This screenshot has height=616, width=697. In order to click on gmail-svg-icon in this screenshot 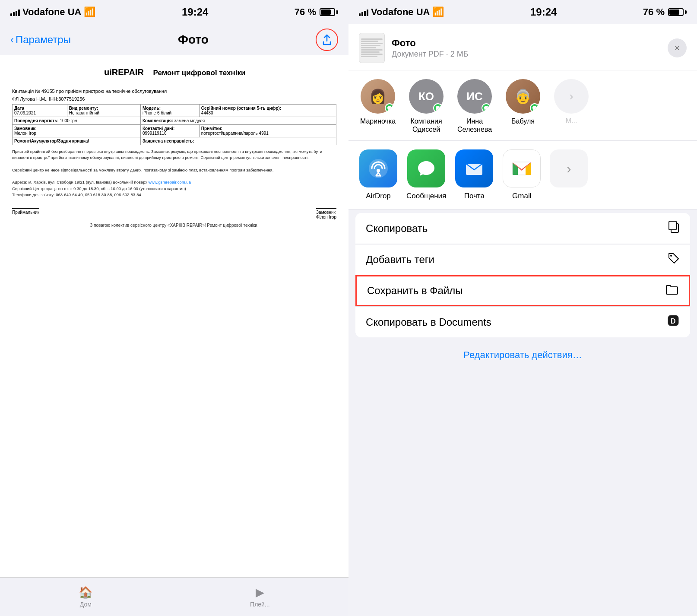, I will do `click(522, 168)`.